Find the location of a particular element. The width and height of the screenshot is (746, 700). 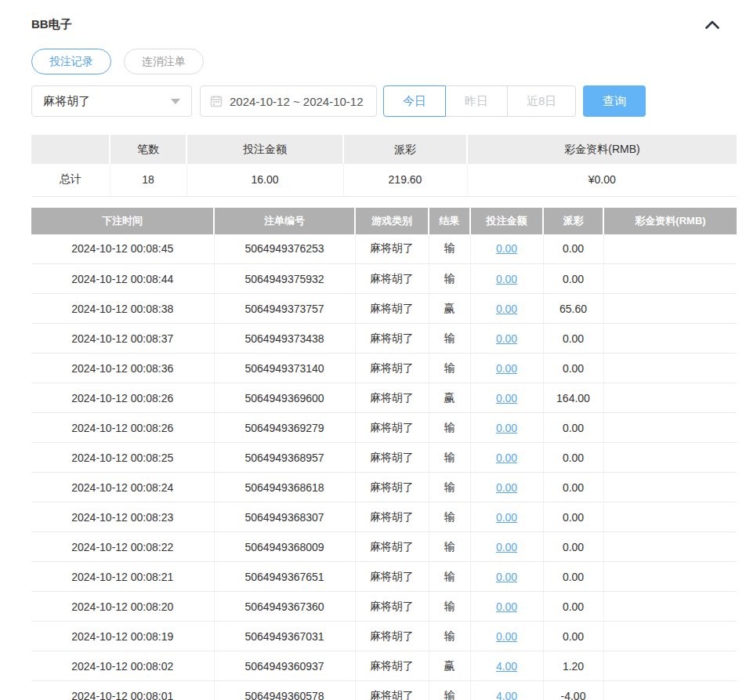

game-select: 麻将胡了 is located at coordinates (111, 101).